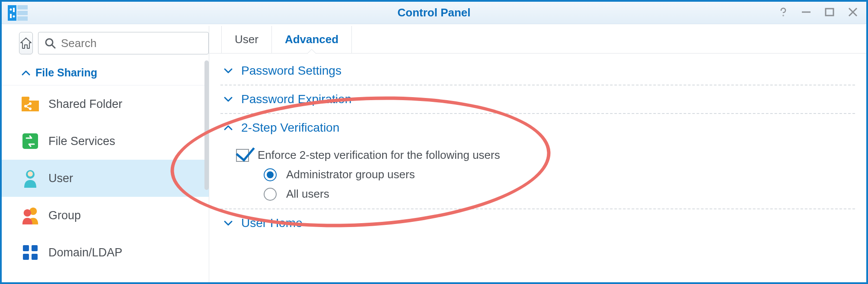 The height and width of the screenshot is (284, 868). Describe the element at coordinates (806, 13) in the screenshot. I see `minimize-button` at that location.